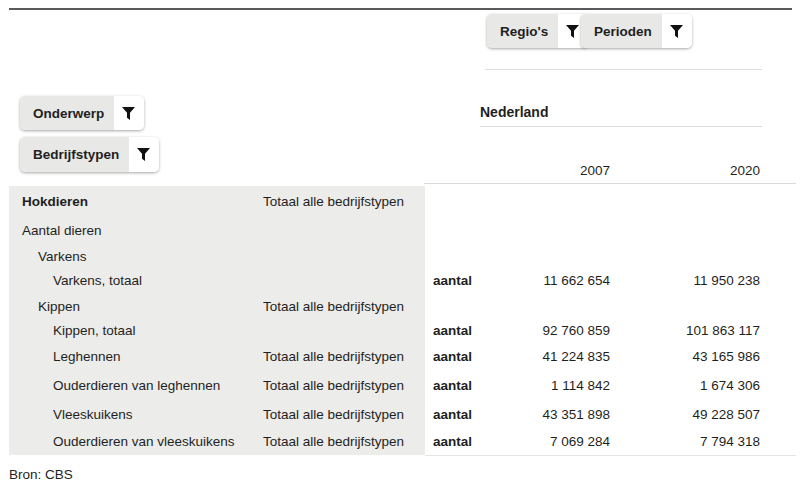 The width and height of the screenshot is (801, 494). I want to click on row-topic-label: Ouderdieren van leghennen, so click(134, 386).